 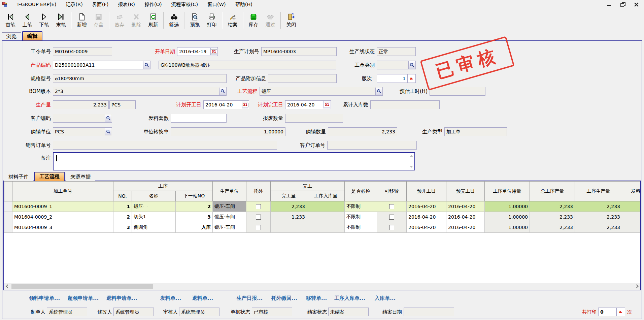 What do you see at coordinates (607, 312) in the screenshot?
I see `print-count-field: 0` at bounding box center [607, 312].